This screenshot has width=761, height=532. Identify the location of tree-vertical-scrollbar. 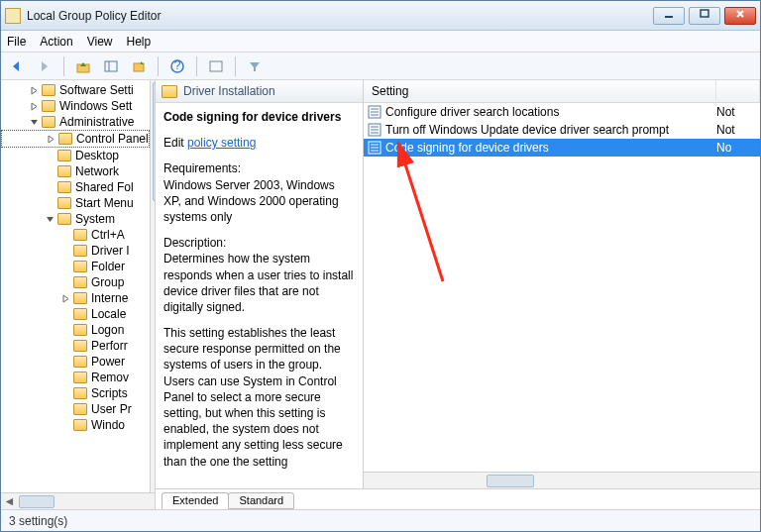
(153, 286).